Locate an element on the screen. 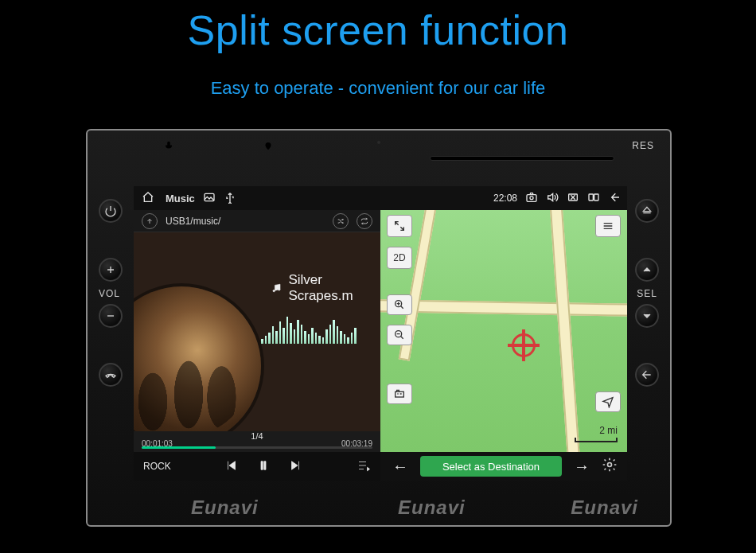 This screenshot has width=756, height=553. music-controls: ROCK is located at coordinates (257, 466).